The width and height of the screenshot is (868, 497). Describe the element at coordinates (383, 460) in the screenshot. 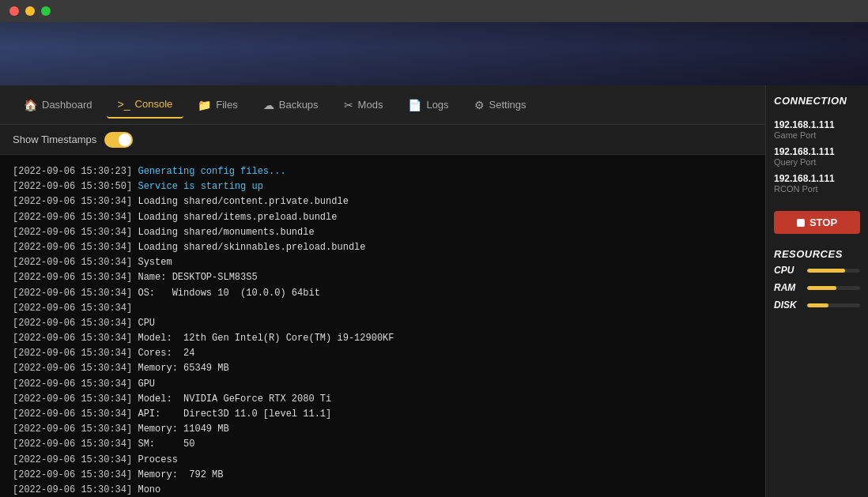

I see `console-line: [2022-09-06 15:30:34] Process` at that location.